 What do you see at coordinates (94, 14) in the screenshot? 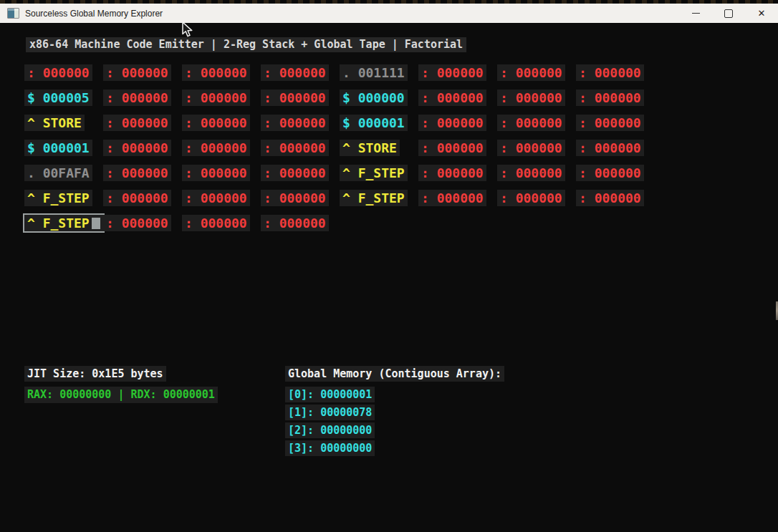
I see `window-title: Sourceless Global Memory Explorer` at bounding box center [94, 14].